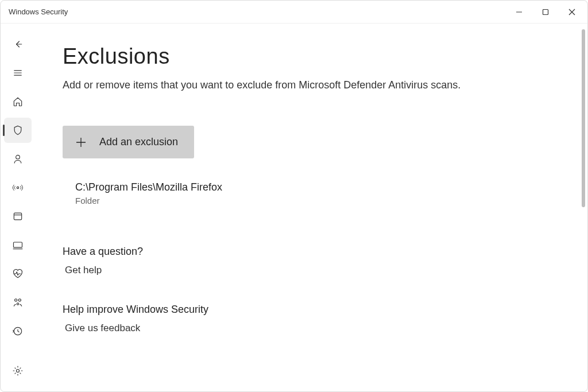 This screenshot has height=392, width=588. Describe the element at coordinates (519, 12) in the screenshot. I see `minimize-button` at that location.